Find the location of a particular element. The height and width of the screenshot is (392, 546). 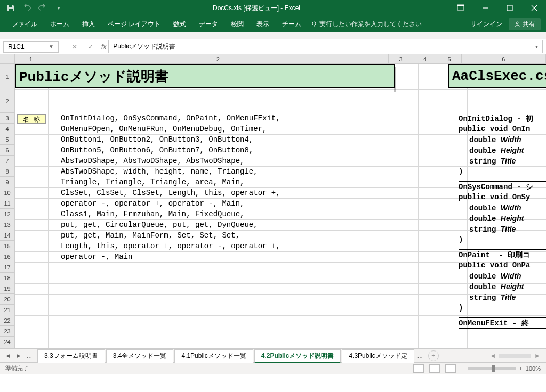

row-header: 14 is located at coordinates (7, 235).